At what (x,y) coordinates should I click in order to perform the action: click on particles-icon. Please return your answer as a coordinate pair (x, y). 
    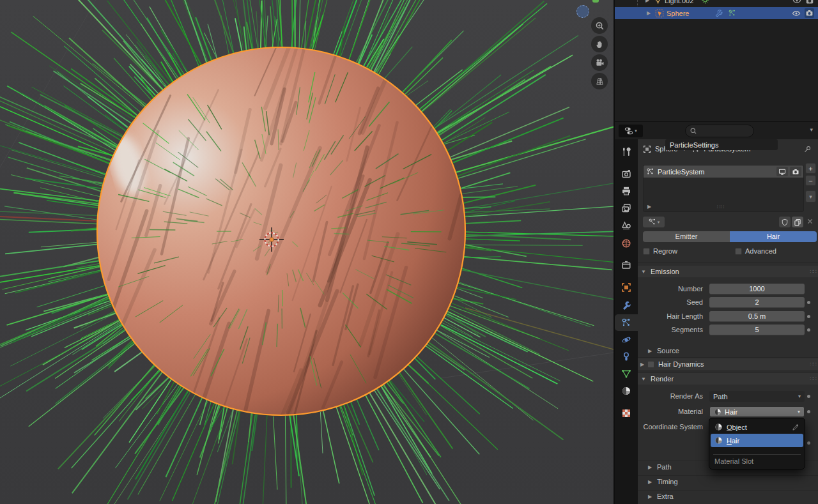
    Looking at the image, I should click on (732, 13).